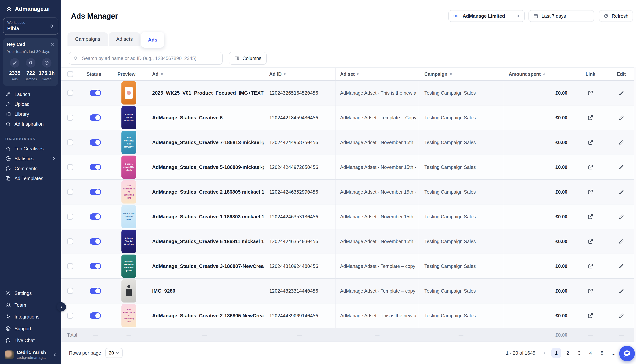 The image size is (636, 364). Describe the element at coordinates (95, 74) in the screenshot. I see `column-header-status: Status` at that location.